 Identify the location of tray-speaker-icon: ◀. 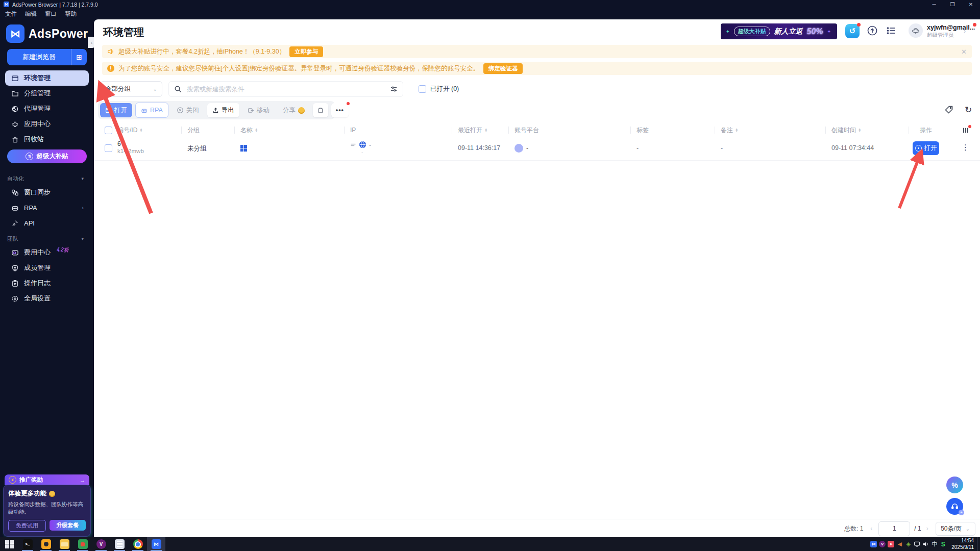
(899, 544).